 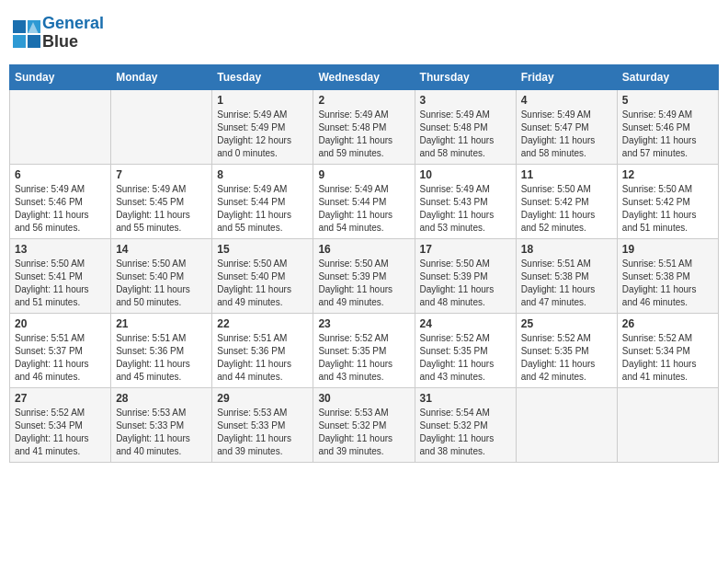 I want to click on day-number: 20, so click(x=61, y=324).